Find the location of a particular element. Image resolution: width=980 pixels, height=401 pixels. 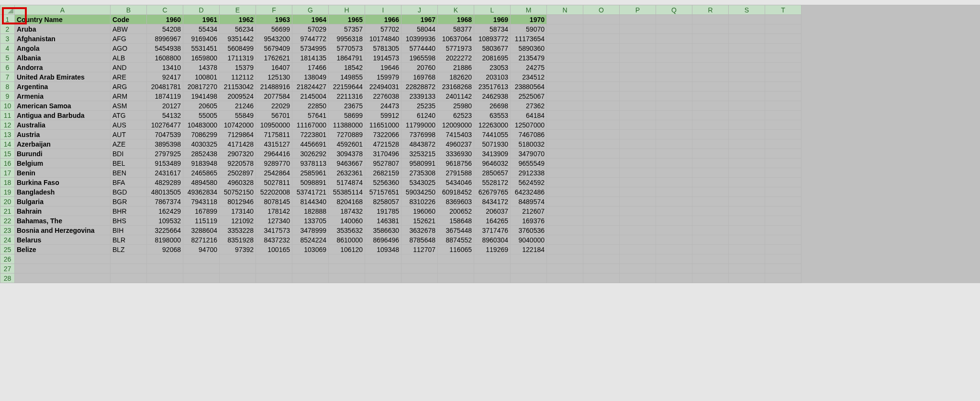

cell-B2: ABW is located at coordinates (129, 29).